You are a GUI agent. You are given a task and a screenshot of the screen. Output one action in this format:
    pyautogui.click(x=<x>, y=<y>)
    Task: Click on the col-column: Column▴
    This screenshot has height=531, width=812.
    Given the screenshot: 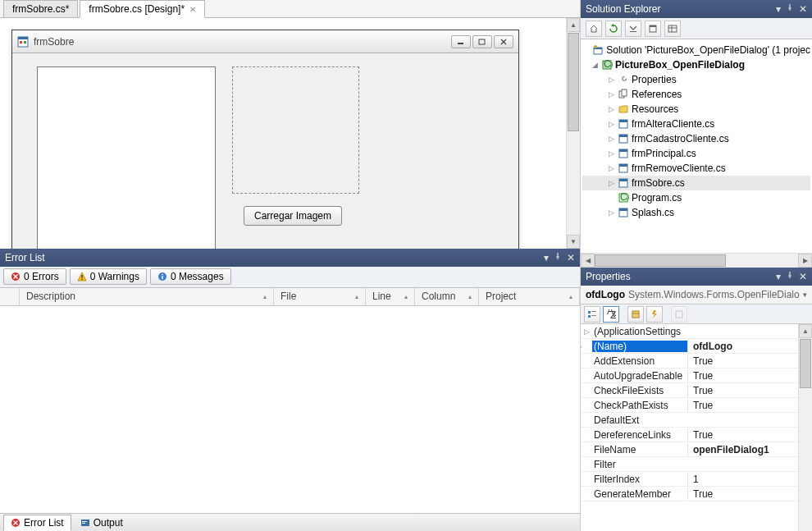 What is the action you would take?
    pyautogui.click(x=447, y=297)
    